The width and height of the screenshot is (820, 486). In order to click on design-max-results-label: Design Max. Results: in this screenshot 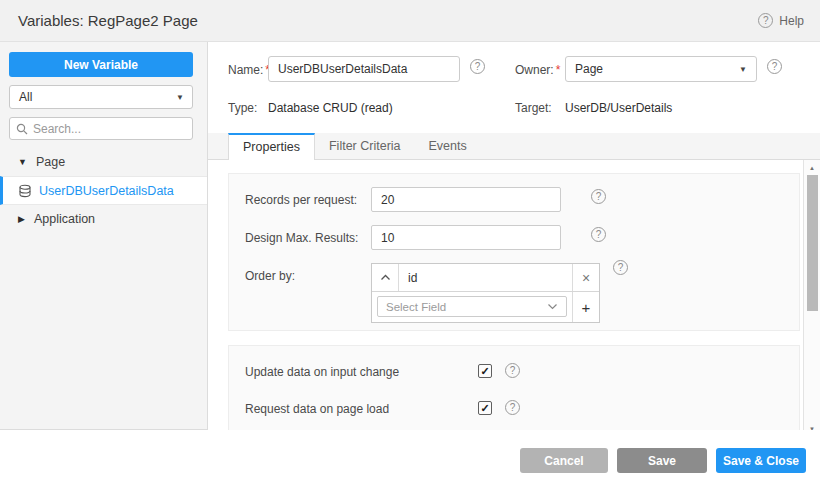, I will do `click(302, 238)`.